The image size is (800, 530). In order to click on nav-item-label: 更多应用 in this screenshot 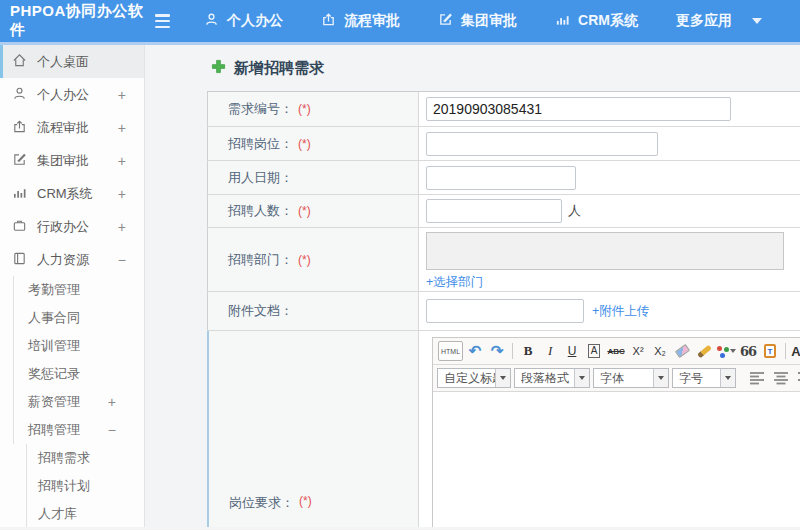, I will do `click(704, 21)`.